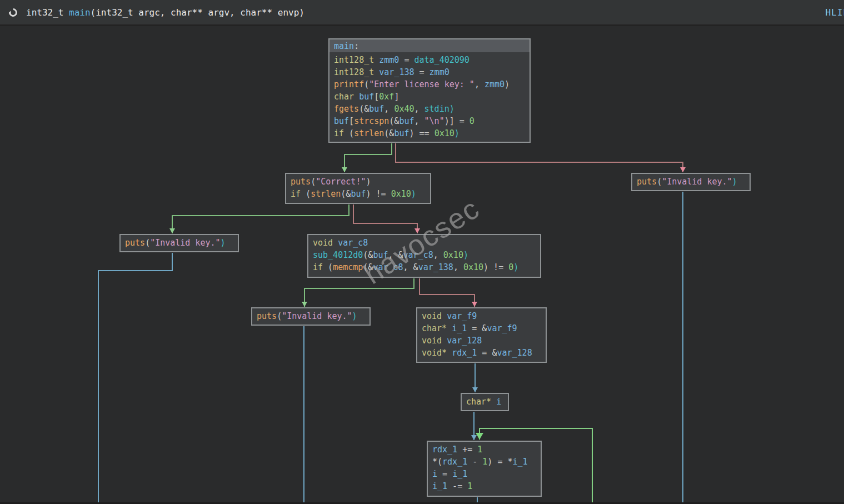 This screenshot has height=504, width=844. What do you see at coordinates (166, 12) in the screenshot?
I see `function-signature: int32_t main(int32_t argc, char** argv, …` at bounding box center [166, 12].